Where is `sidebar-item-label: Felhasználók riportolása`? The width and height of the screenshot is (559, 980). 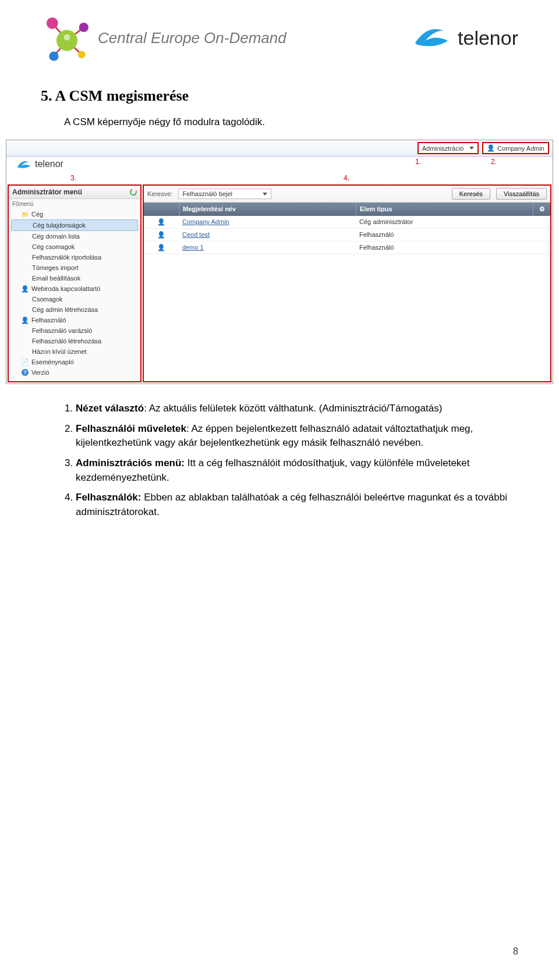
sidebar-item-label: Felhasználók riportolása is located at coordinates (66, 257).